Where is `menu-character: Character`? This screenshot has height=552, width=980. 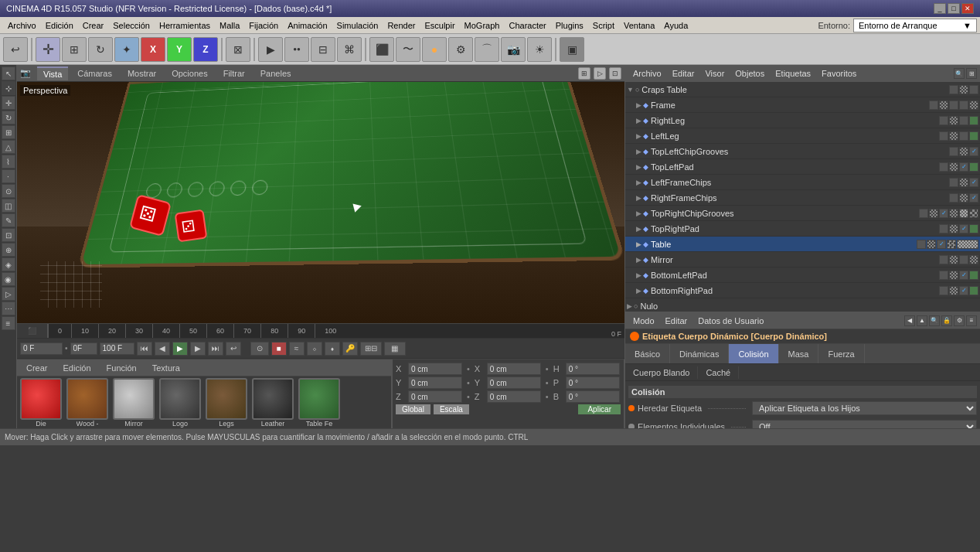 menu-character: Character is located at coordinates (527, 26).